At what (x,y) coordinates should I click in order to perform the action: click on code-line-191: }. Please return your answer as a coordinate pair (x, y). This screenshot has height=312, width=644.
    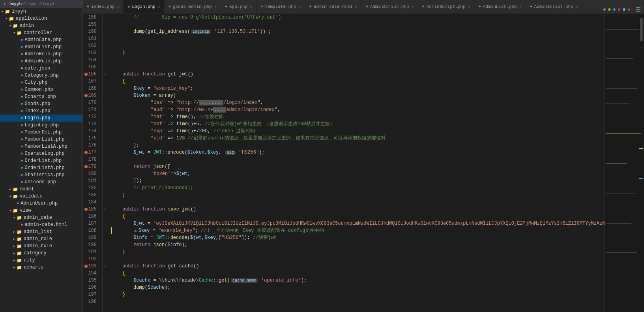
    Looking at the image, I should click on (358, 252).